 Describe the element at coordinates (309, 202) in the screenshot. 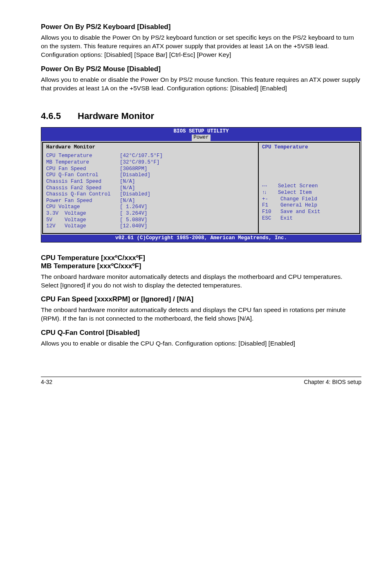

I see `bios-nav: Select Screen Select Item +- Change Fiel…` at that location.